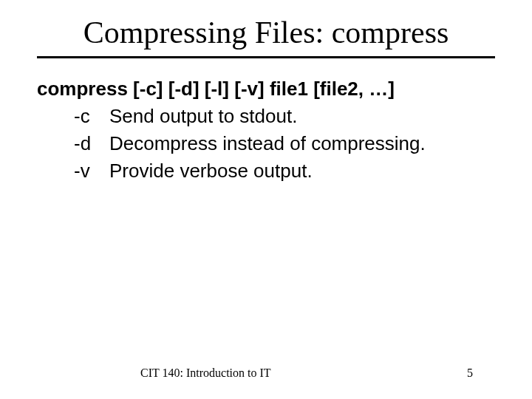 This screenshot has height=399, width=532. Describe the element at coordinates (266, 33) in the screenshot. I see `slide-title: Compressing Files: compress` at that location.